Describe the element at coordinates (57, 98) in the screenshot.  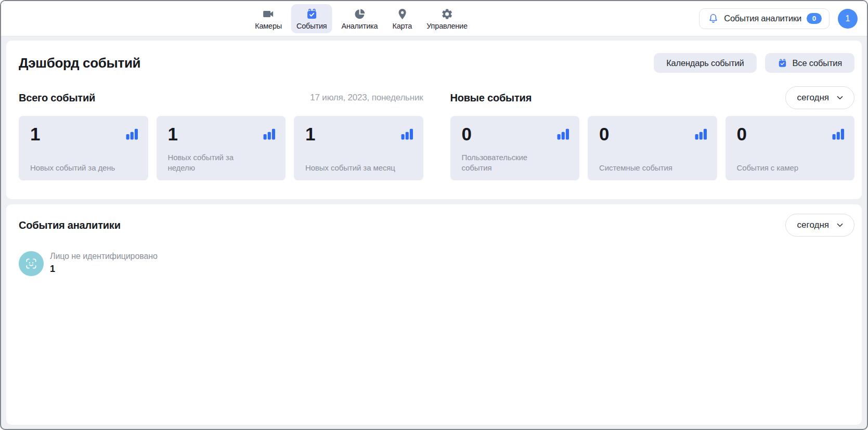
I see `section-heading: Всего событий` at that location.